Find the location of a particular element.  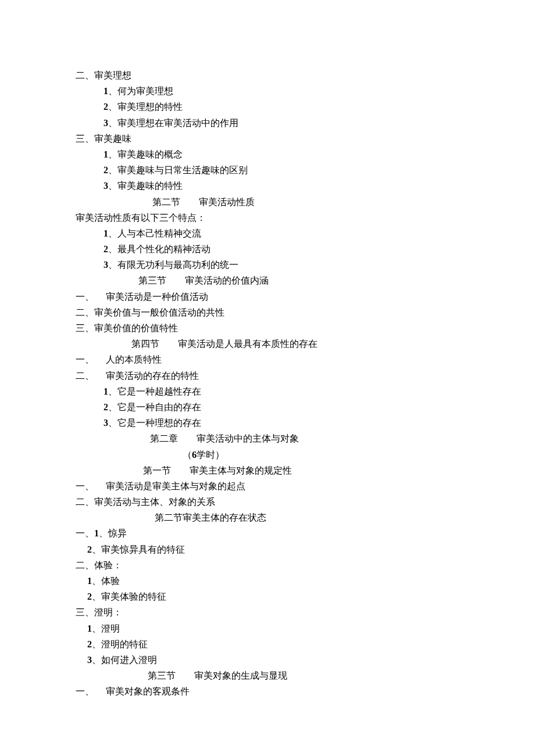

line-prefix: 第四节 审美活动是人最具有本质性的存在 is located at coordinates (197, 344).